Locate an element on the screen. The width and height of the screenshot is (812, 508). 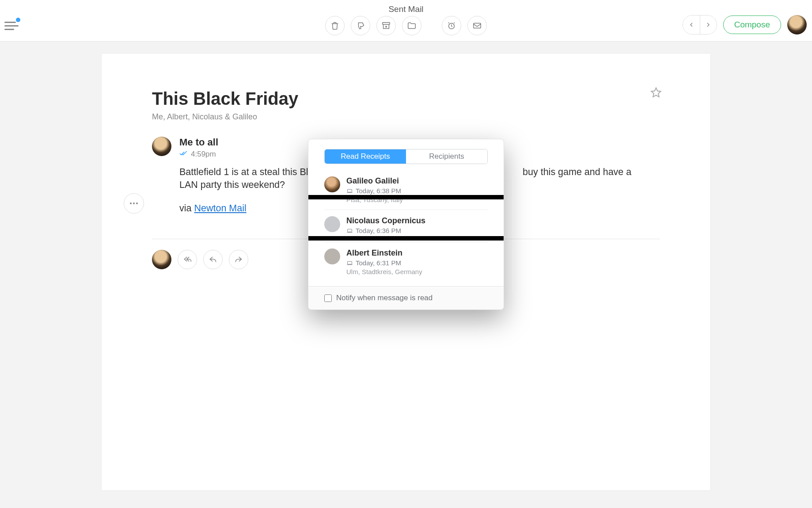
star-button is located at coordinates (656, 93).